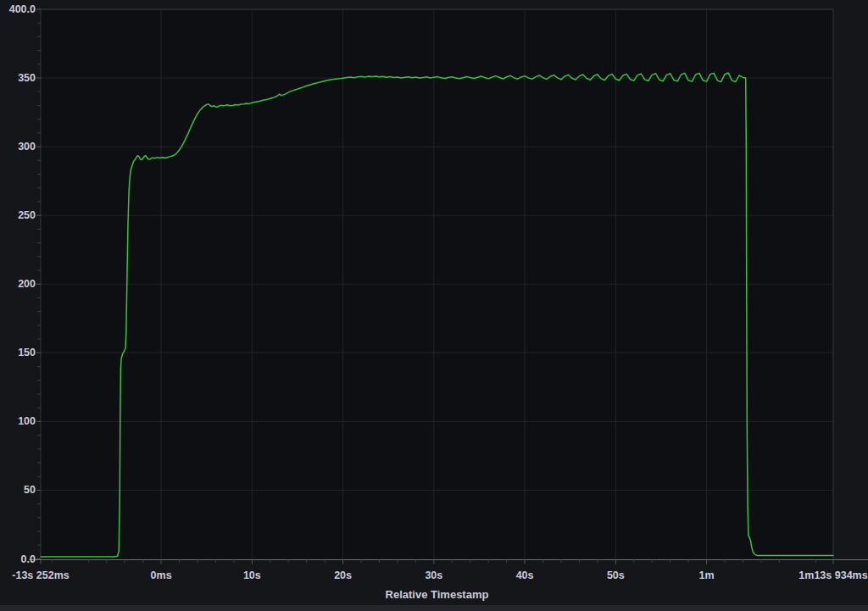 The image size is (868, 611). Describe the element at coordinates (18, 284) in the screenshot. I see `y-tick-label: 200` at that location.